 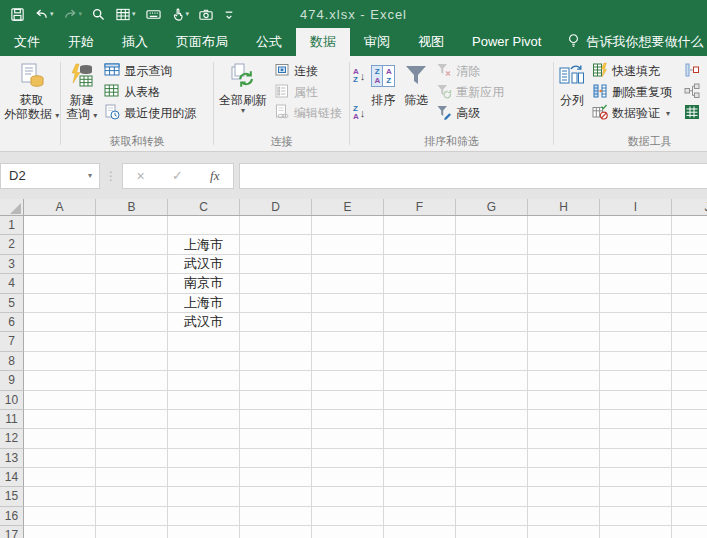 I want to click on sort-ascending-button: AZ↓, so click(x=359, y=76).